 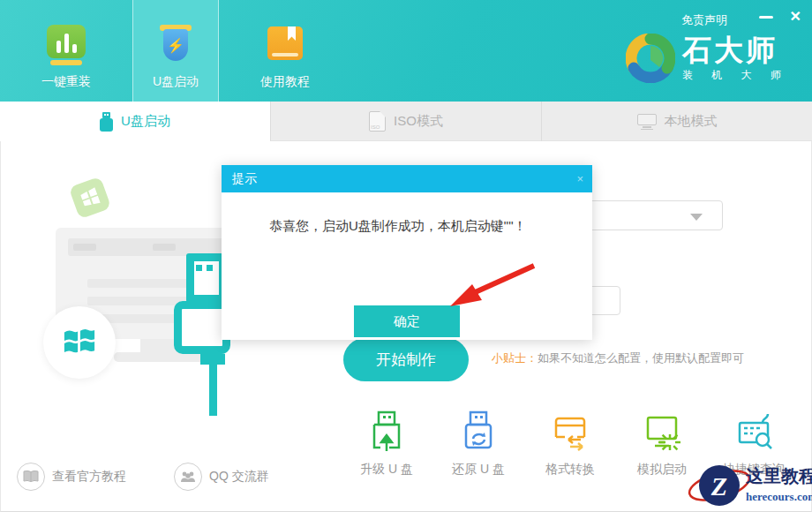 What do you see at coordinates (749, 486) in the screenshot?
I see `site-watermark: Z 这里教程网 herecours.com` at bounding box center [749, 486].